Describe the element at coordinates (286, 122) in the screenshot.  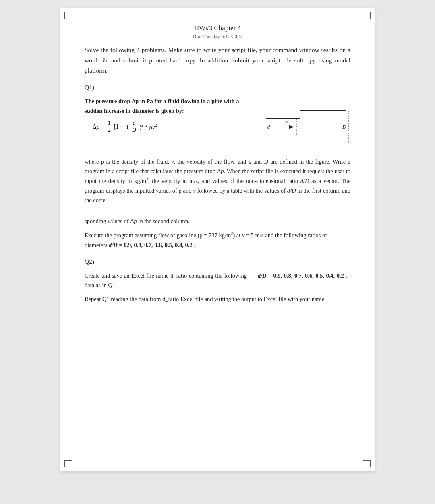
I see `svg-text: v` at that location.